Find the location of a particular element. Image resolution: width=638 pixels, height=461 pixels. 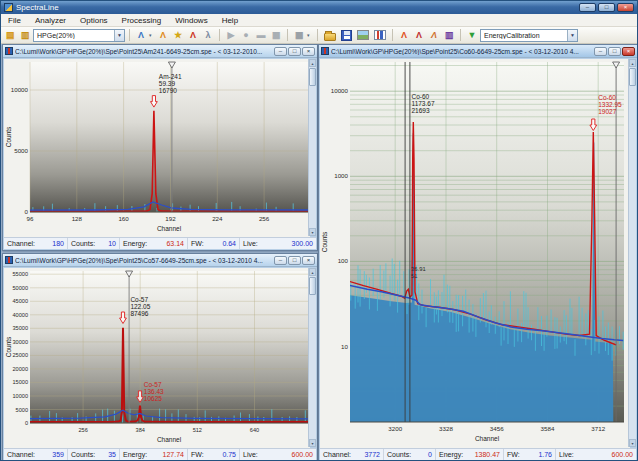

svg-text: Channel is located at coordinates (488, 438).